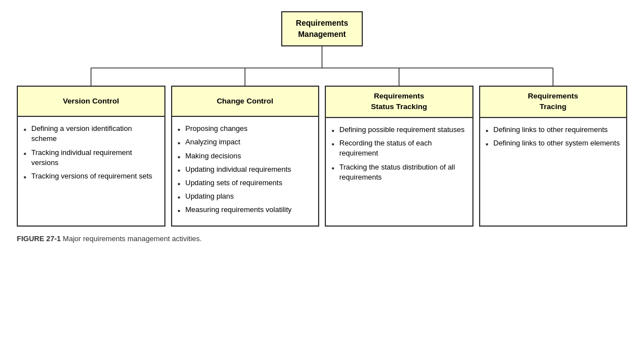 This screenshot has height=348, width=644. Describe the element at coordinates (110, 238) in the screenshot. I see `figure-caption: FIGURE 27-1 Major requirements managemen…` at that location.